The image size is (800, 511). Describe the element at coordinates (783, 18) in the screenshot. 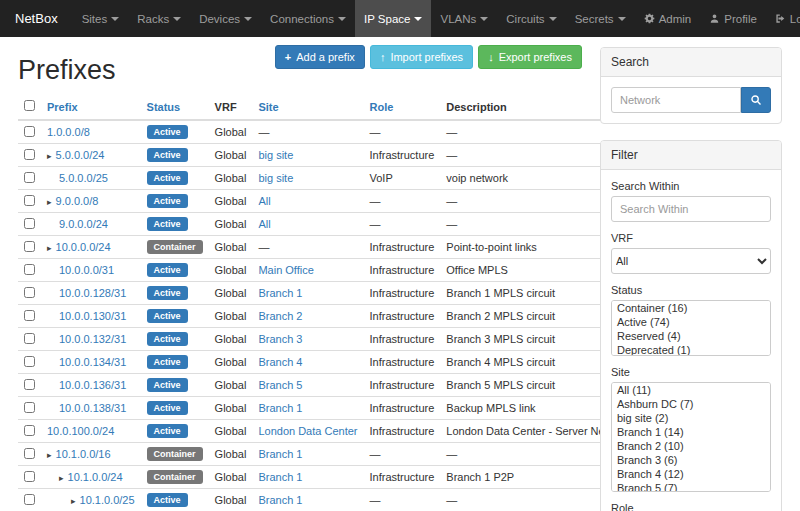

I see `nav-item-log-out: Log out` at that location.